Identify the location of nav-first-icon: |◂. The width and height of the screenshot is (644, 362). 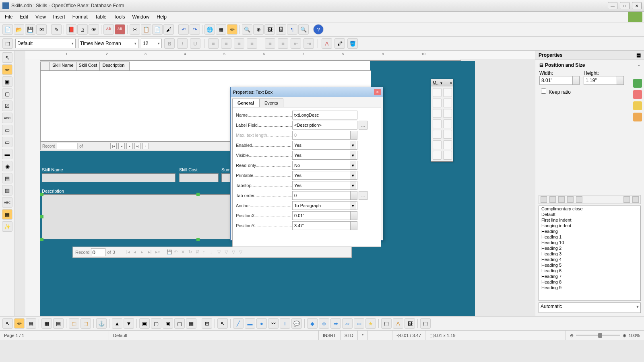
(129, 252).